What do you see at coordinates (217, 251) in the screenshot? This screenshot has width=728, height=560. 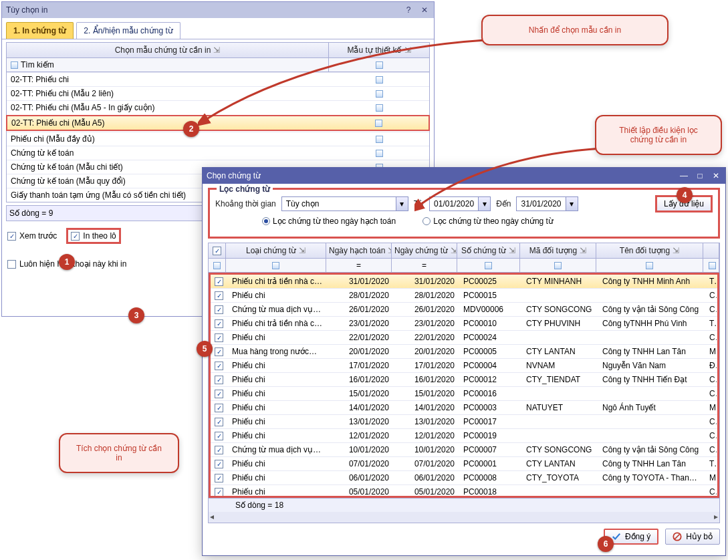 I see `checkall-icon` at bounding box center [217, 251].